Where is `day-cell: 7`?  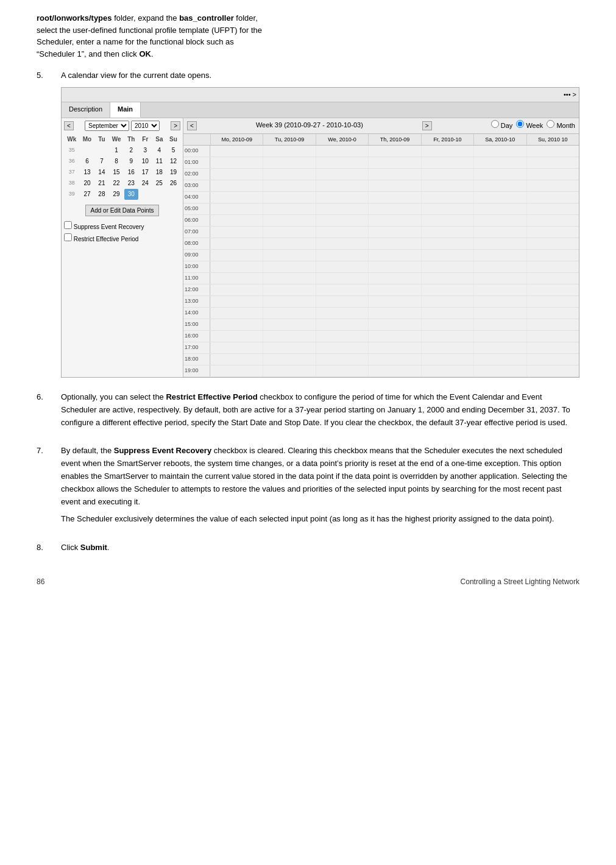
day-cell: 7 is located at coordinates (101, 161).